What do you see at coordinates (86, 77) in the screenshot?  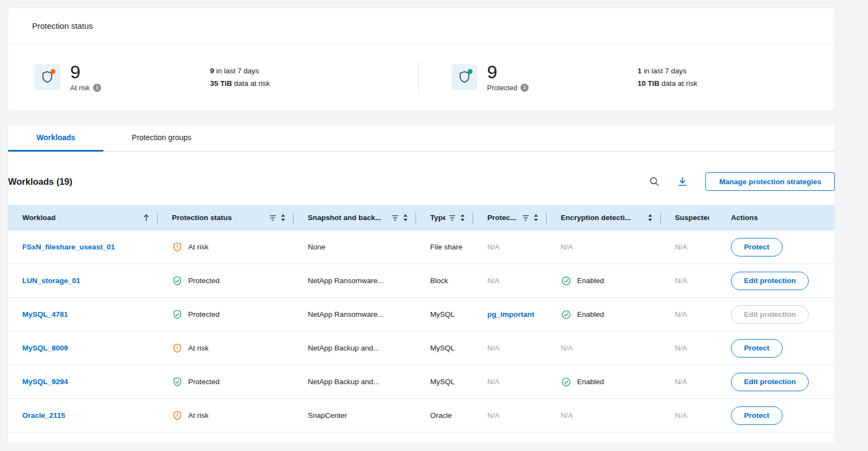 I see `at-risk-count-block: 9 At risk i` at bounding box center [86, 77].